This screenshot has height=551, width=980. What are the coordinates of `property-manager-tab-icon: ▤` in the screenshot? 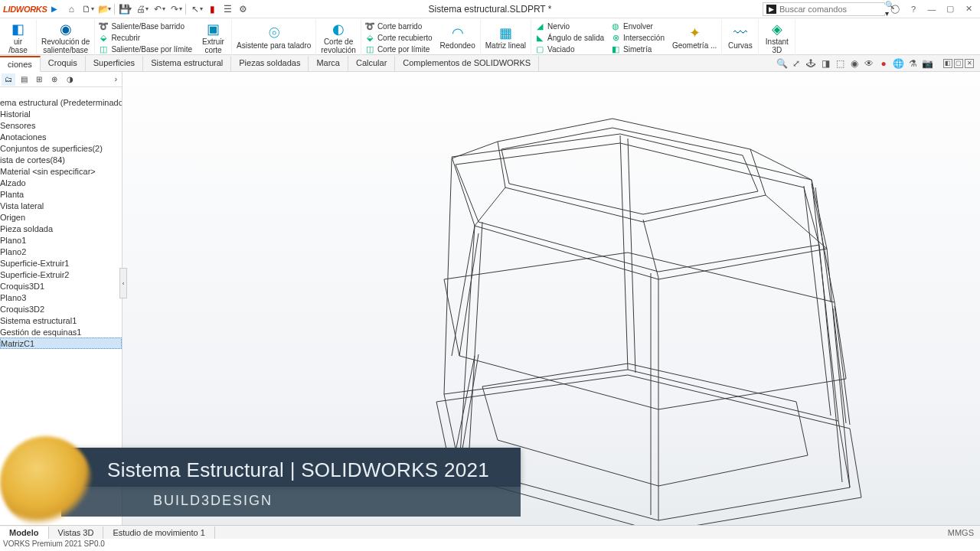 It's located at (24, 80).